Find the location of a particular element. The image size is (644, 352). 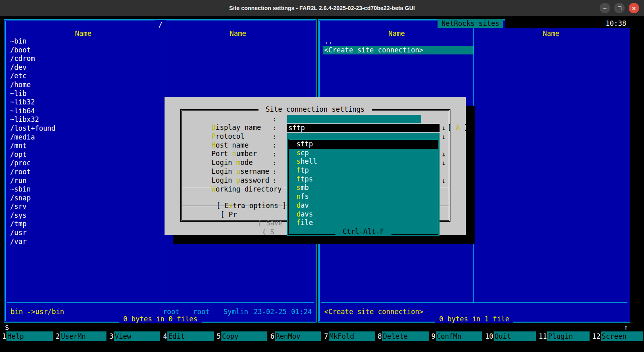

dropdown-item-shell: shell is located at coordinates (363, 162).